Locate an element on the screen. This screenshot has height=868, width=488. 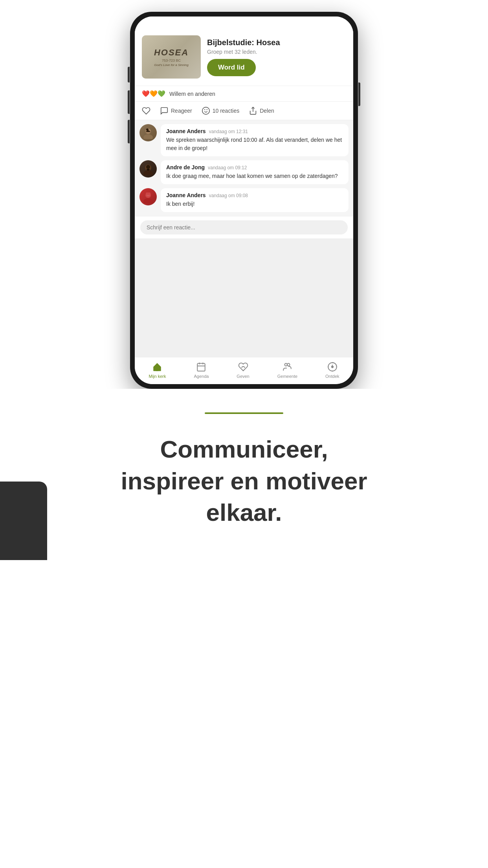
volume-down-button is located at coordinates (129, 132).